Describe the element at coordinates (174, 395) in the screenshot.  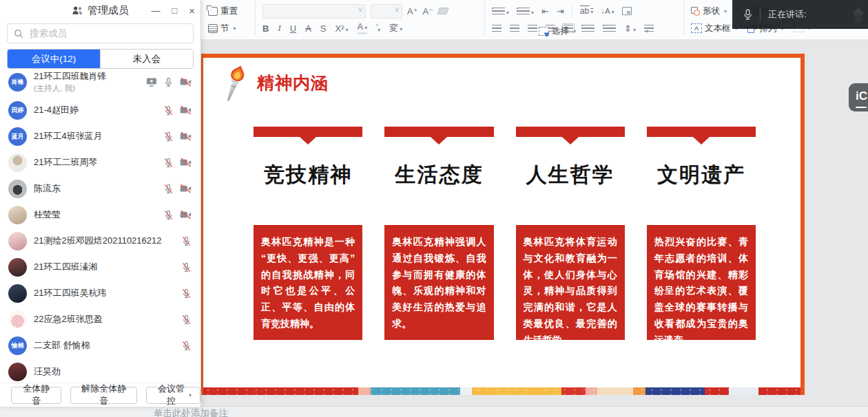
I see `meeting-control-button: 会议管控` at that location.